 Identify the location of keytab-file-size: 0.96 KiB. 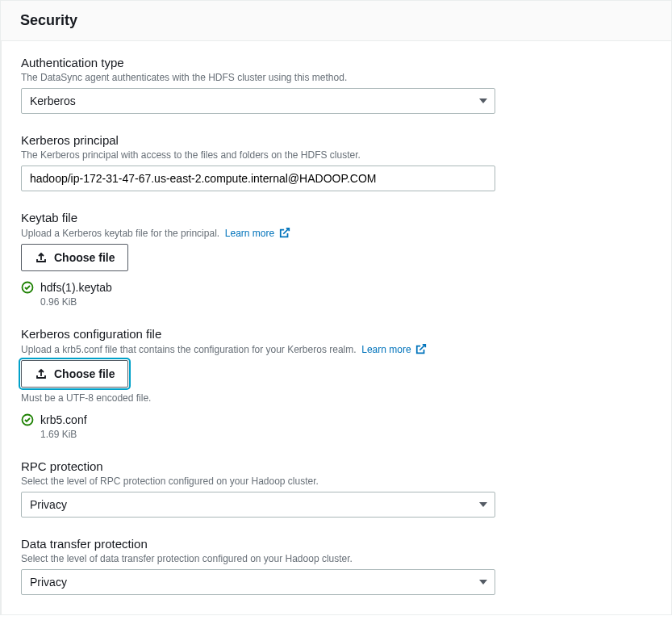
(346, 302).